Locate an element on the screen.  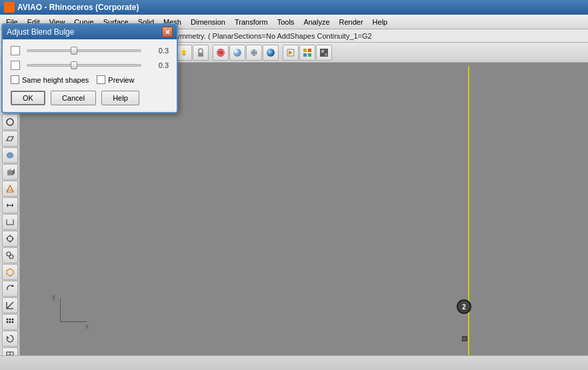
title-bar: AVIAO - Rhinoceros (Corporate) is located at coordinates (294, 7).